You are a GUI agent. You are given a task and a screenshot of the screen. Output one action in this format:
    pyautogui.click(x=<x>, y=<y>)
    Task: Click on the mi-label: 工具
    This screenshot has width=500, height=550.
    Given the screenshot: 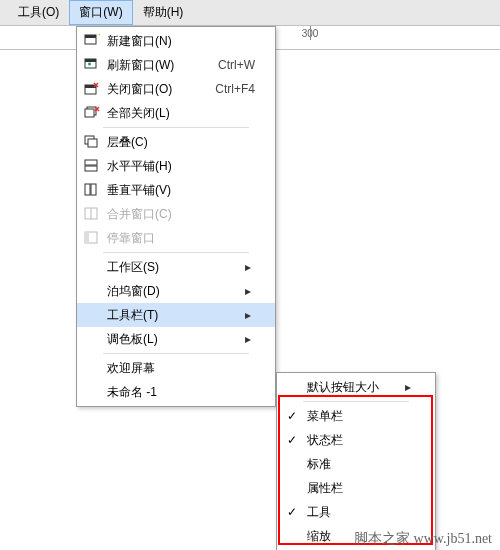 What is the action you would take?
    pyautogui.click(x=359, y=512)
    